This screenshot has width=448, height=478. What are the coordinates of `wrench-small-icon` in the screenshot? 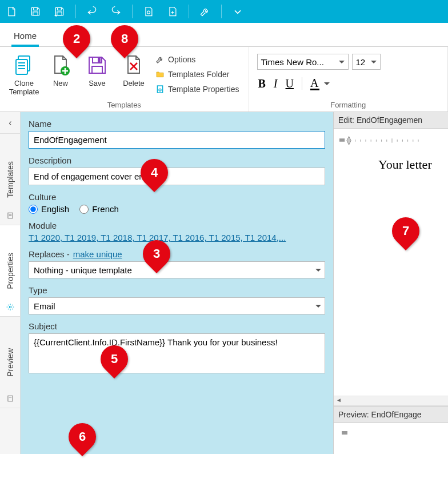 It's located at (160, 59).